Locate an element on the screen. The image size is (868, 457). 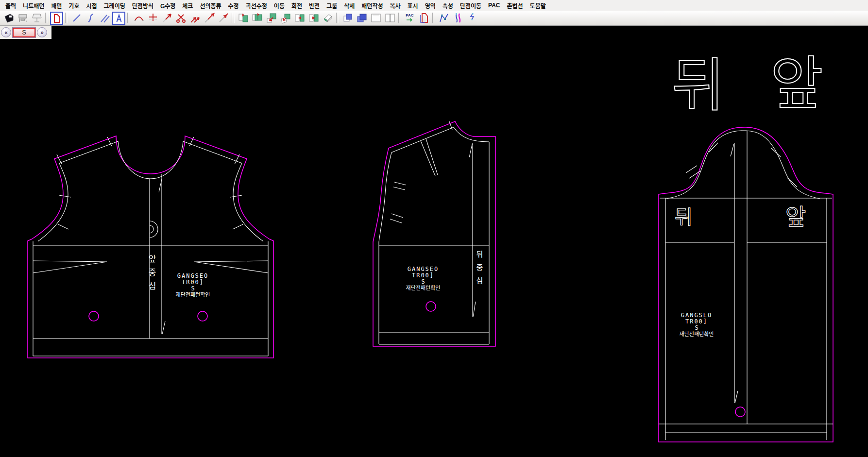
paste-region-multi-icon is located at coordinates (362, 18).